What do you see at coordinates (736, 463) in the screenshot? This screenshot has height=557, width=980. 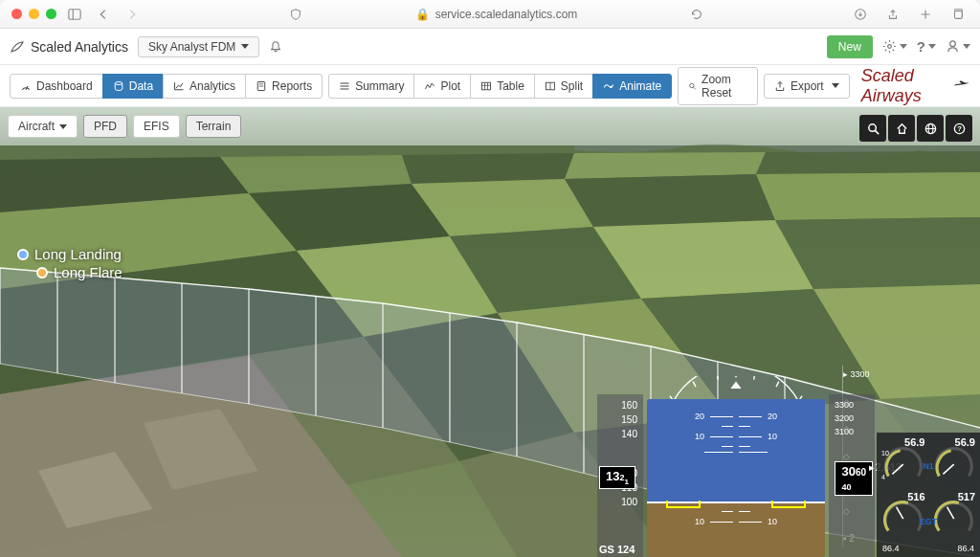 I see `pfd-instrument: 160 150 140 120 110 100 1321 GS 124 2020…` at bounding box center [736, 463].